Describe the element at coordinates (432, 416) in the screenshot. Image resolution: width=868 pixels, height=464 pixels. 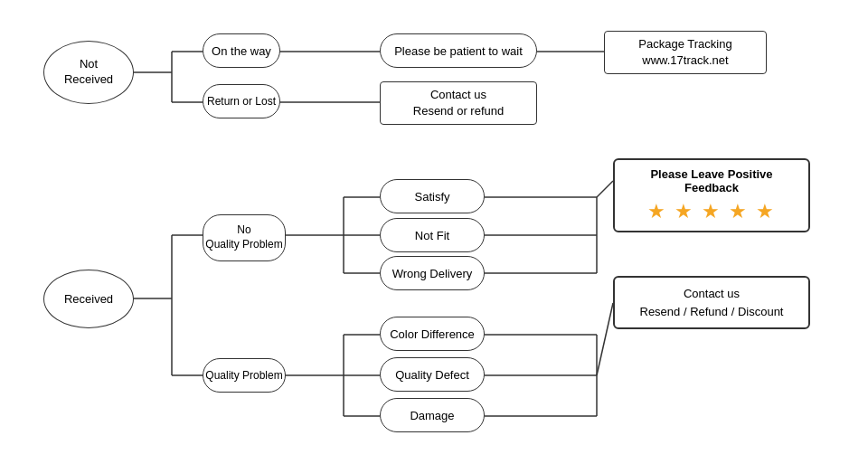
I see `damage-label: Damage` at that location.